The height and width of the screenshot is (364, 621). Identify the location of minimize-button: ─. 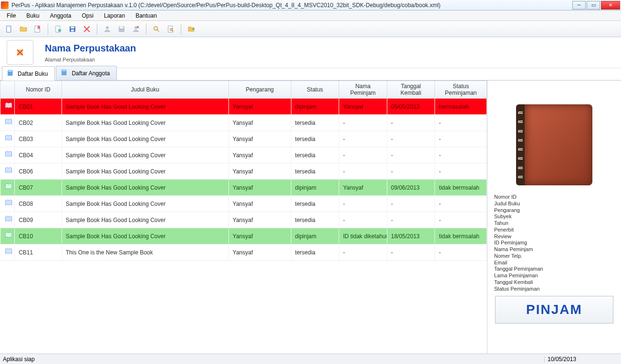
(579, 5).